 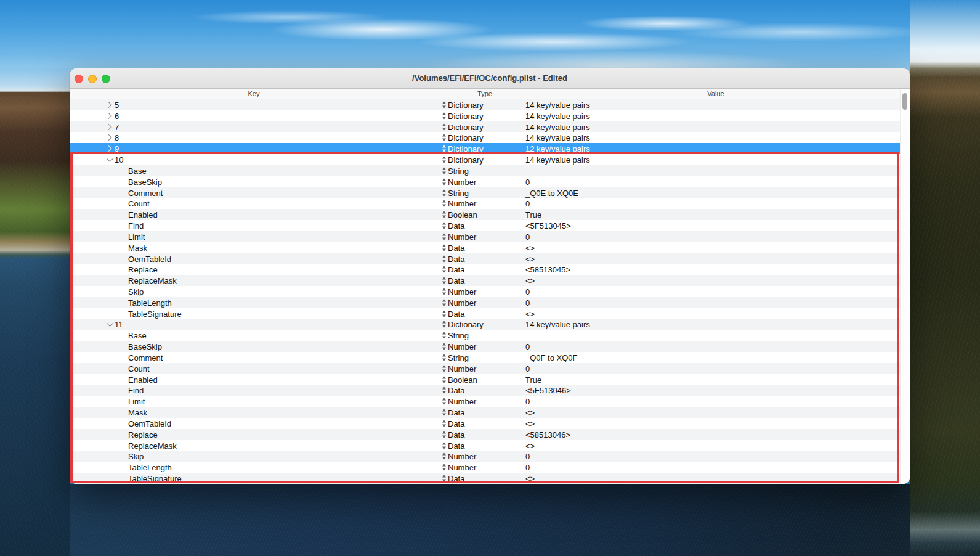 What do you see at coordinates (905, 101) in the screenshot?
I see `scrollbar-thumb` at bounding box center [905, 101].